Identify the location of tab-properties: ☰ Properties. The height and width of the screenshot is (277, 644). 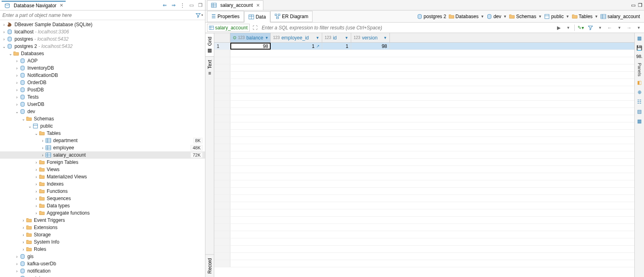
(226, 17).